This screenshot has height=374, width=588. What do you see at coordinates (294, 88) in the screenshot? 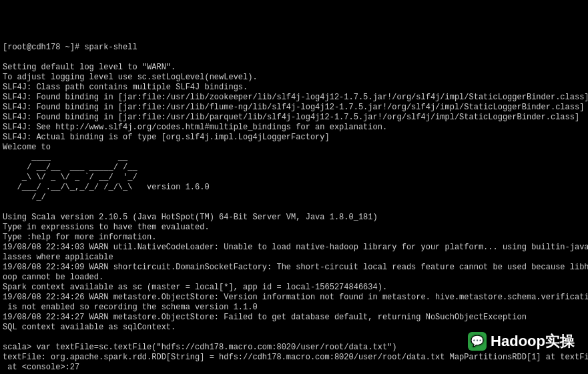
I see `terminal-line: SLF4J: Class path contains multiple SLF4…` at bounding box center [294, 88].